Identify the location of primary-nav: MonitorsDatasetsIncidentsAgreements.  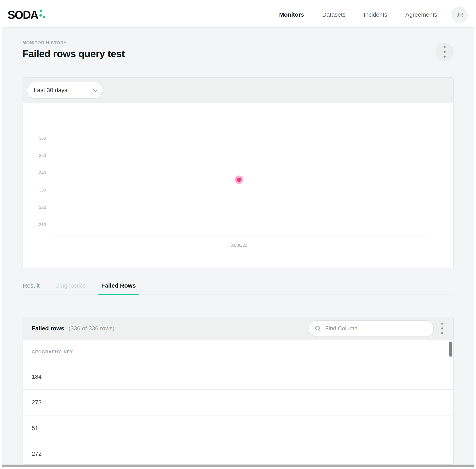
(358, 15).